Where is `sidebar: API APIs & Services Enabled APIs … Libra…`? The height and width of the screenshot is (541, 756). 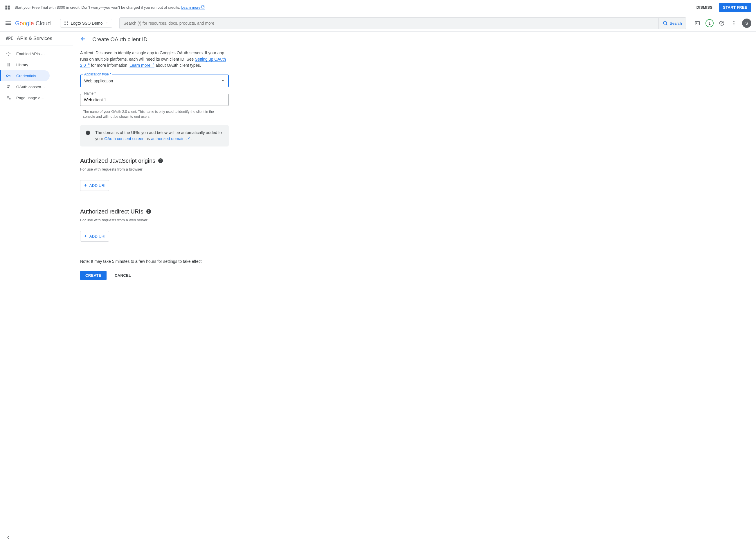
sidebar: API APIs & Services Enabled APIs … Libra… is located at coordinates (37, 286).